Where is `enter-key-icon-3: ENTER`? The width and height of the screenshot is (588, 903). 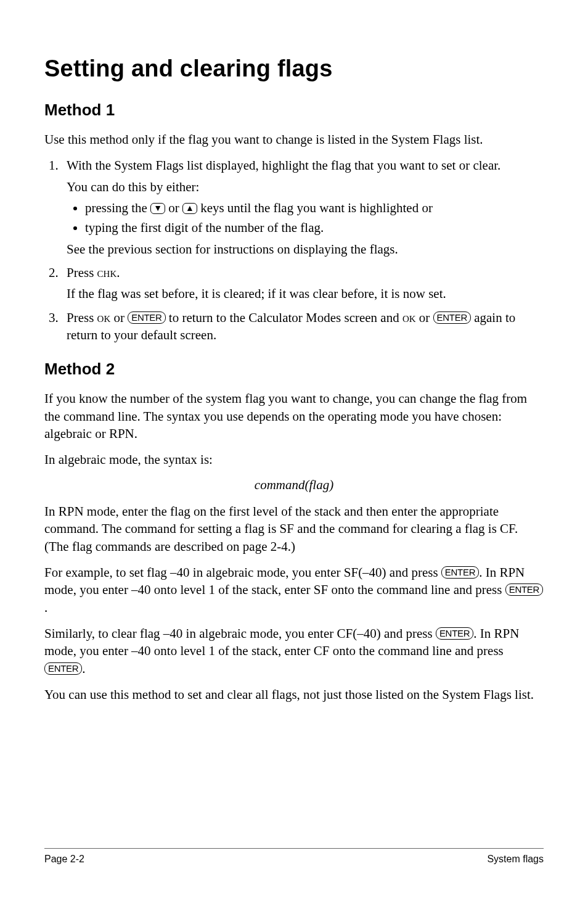 enter-key-icon-3: ENTER is located at coordinates (460, 572).